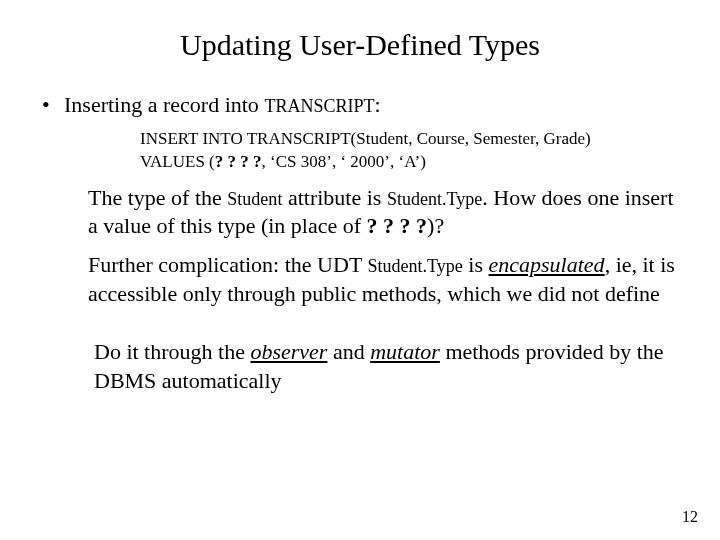 The height and width of the screenshot is (540, 720). Describe the element at coordinates (158, 198) in the screenshot. I see `p1-a: The type of the` at that location.